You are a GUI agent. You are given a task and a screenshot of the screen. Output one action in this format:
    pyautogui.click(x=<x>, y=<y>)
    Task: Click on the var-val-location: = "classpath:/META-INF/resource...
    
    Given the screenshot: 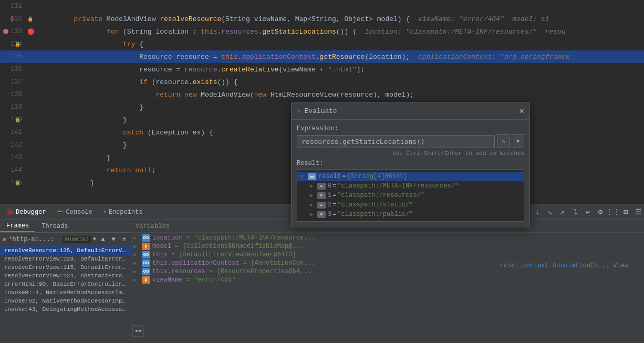 What is the action you would take?
    pyautogui.click(x=251, y=238)
    